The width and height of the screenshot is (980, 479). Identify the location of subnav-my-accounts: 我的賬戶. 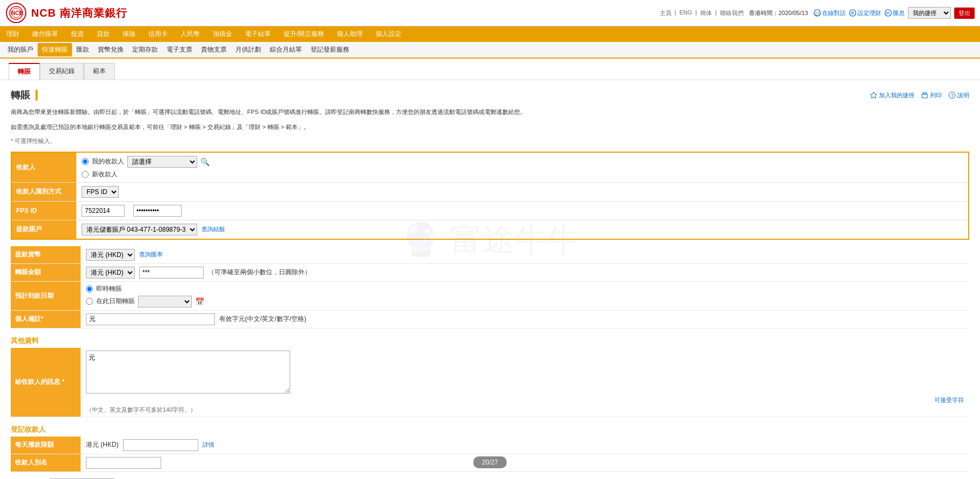
(20, 49).